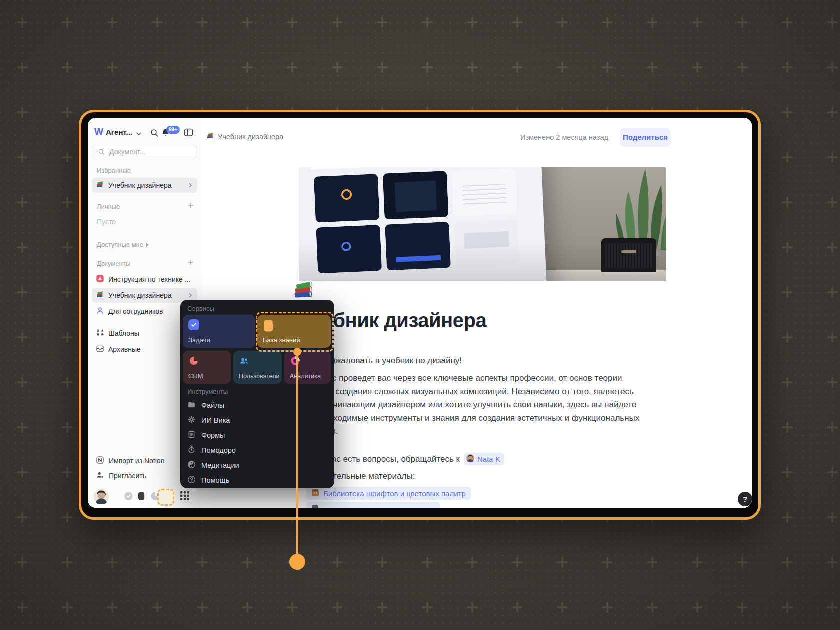 This screenshot has height=630, width=840. I want to click on tool-label: Помодоро, so click(219, 450).